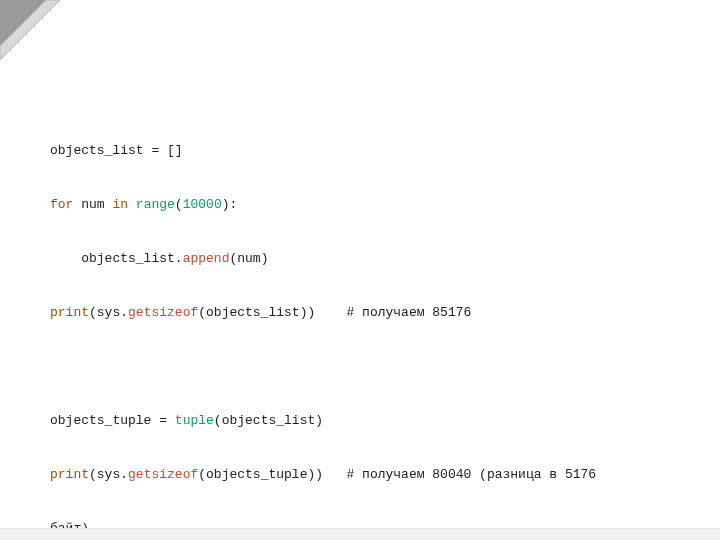  Describe the element at coordinates (202, 204) in the screenshot. I see `number-literal: 10000` at that location.